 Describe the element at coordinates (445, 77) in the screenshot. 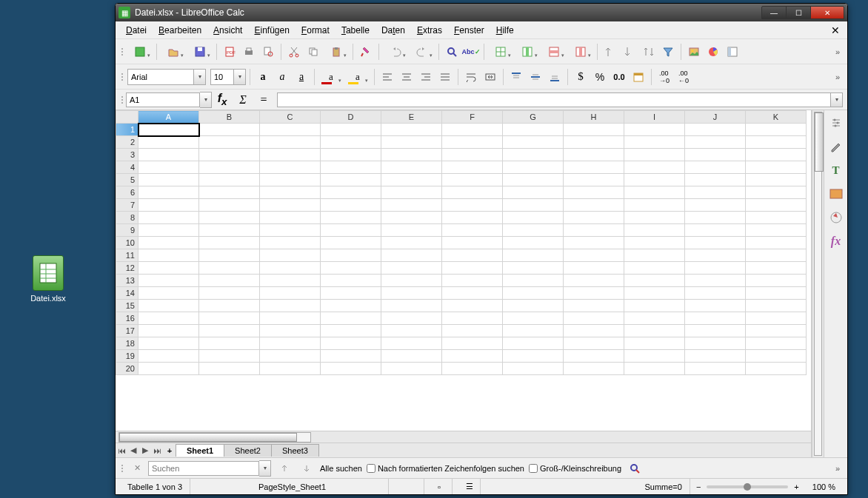

I see `align-justify-button` at that location.